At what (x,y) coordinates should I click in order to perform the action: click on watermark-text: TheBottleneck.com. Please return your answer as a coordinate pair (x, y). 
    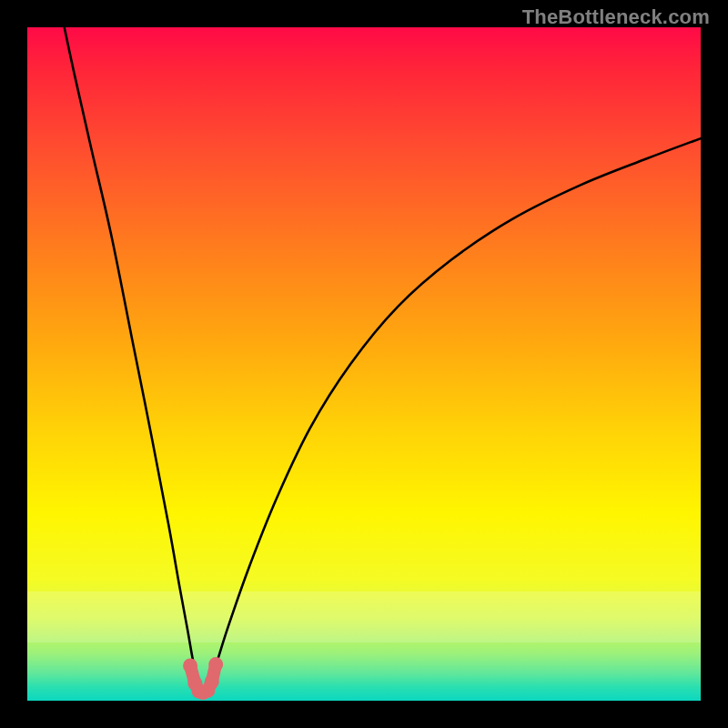
    Looking at the image, I should click on (616, 17).